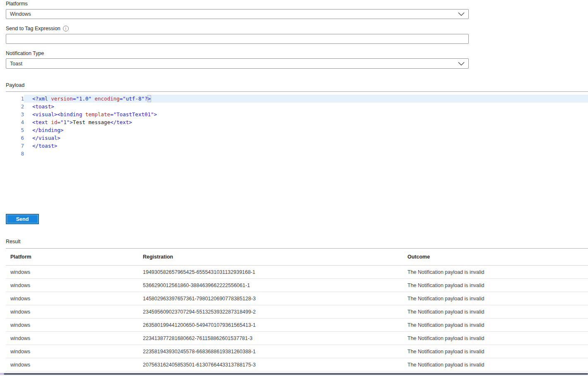  What do you see at coordinates (297, 365) in the screenshot?
I see `table-row: windows207563162405853501-61307664433137…` at bounding box center [297, 365].